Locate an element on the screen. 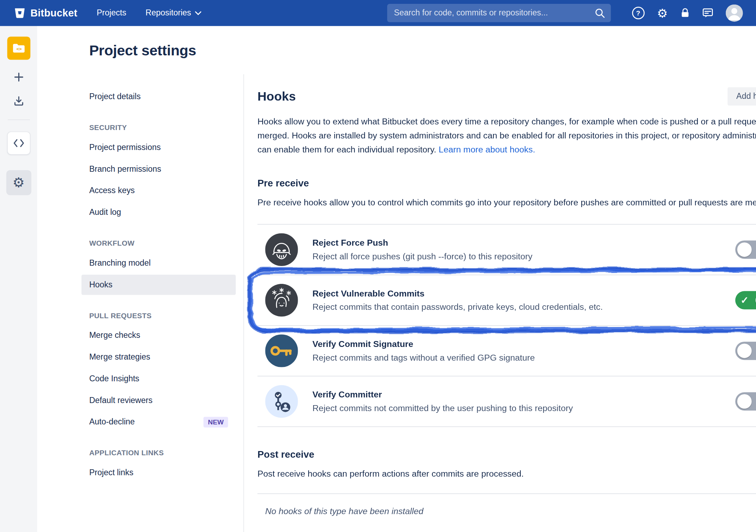 The width and height of the screenshot is (756, 532). sidebar-section-security: SECURITY is located at coordinates (158, 128).